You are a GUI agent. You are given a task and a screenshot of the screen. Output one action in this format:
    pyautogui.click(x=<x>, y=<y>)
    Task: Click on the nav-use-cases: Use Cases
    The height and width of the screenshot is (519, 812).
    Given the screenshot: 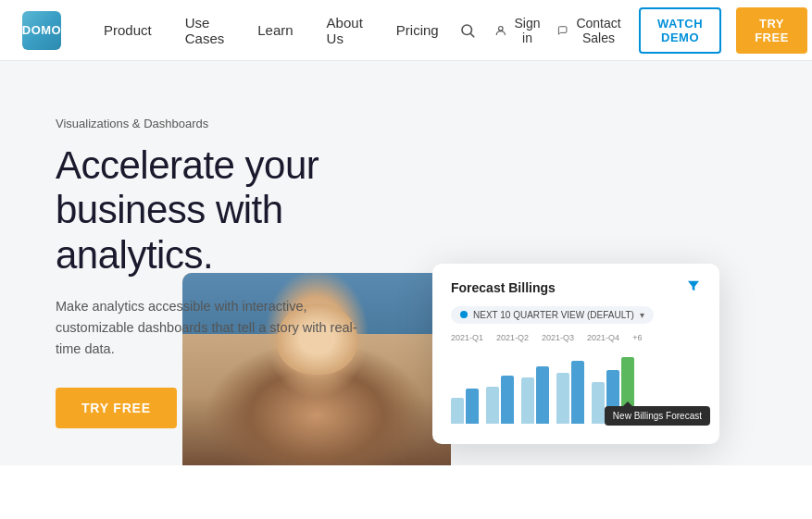 What is the action you would take?
    pyautogui.click(x=206, y=31)
    